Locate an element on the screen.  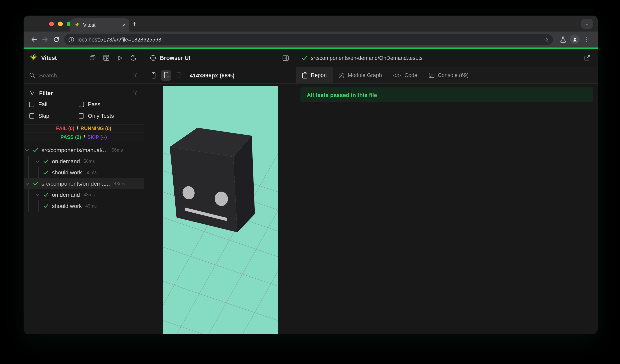
close-window-button is located at coordinates (52, 24).